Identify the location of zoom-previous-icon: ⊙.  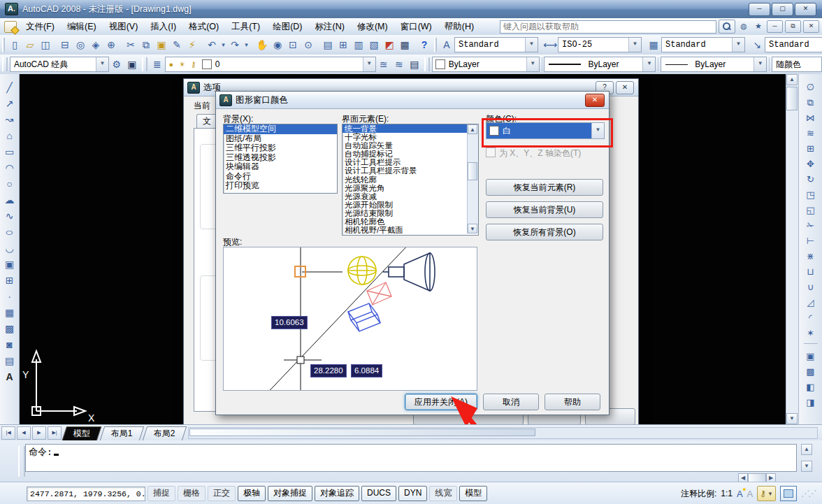
(308, 45).